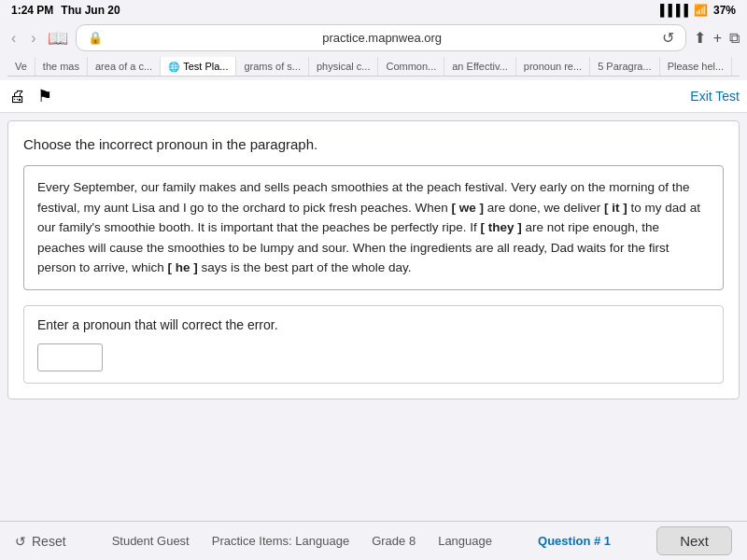 The width and height of the screenshot is (747, 560). What do you see at coordinates (21, 66) in the screenshot?
I see `tab-ve: Ve` at bounding box center [21, 66].